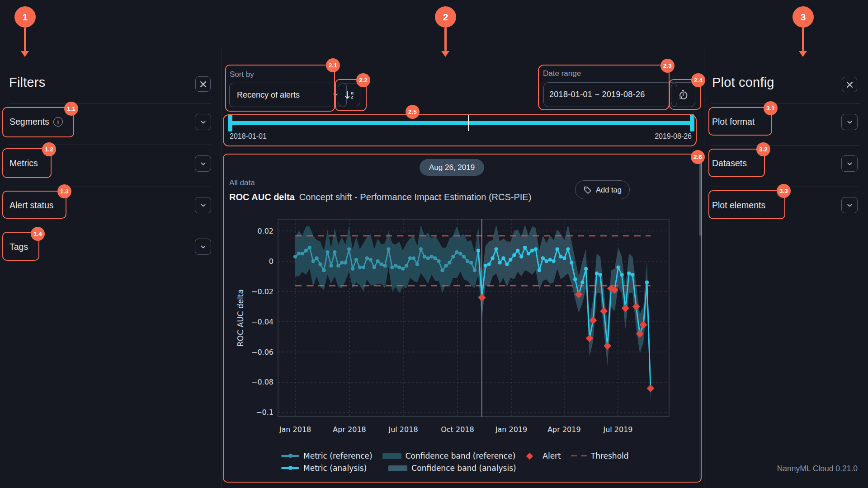 The height and width of the screenshot is (488, 868). I want to click on arrow-down-a-z-icon: az, so click(349, 95).